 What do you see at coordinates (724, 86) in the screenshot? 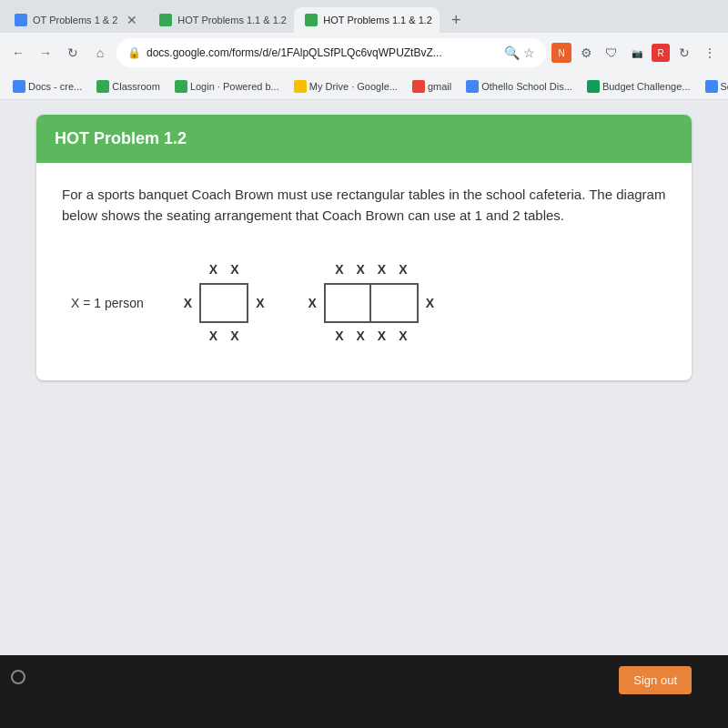
I see `bookmark-souza-label: Souza Weekly Age...` at bounding box center [724, 86].